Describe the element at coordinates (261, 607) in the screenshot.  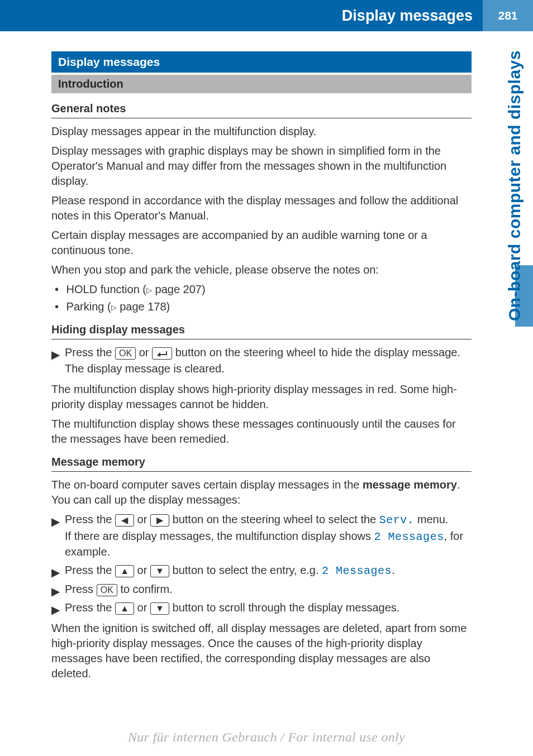
I see `list-item: ▶ Press the ▲ or ▼ button to scroll thro…` at that location.